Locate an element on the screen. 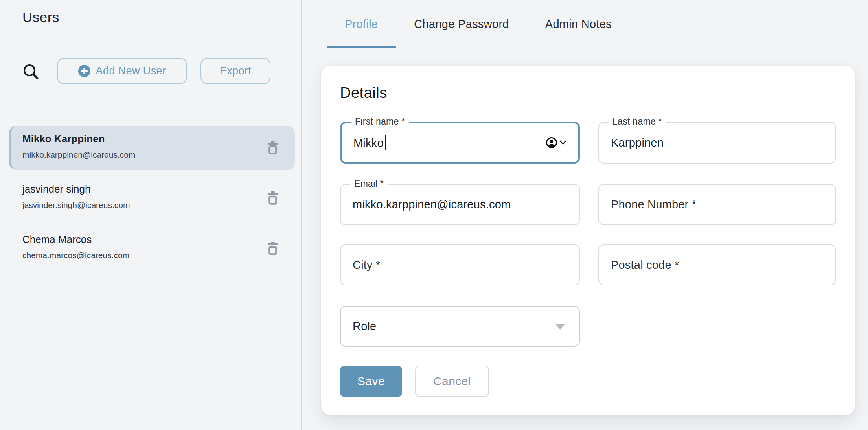 This screenshot has height=430, width=868. last-name-input is located at coordinates (717, 143).